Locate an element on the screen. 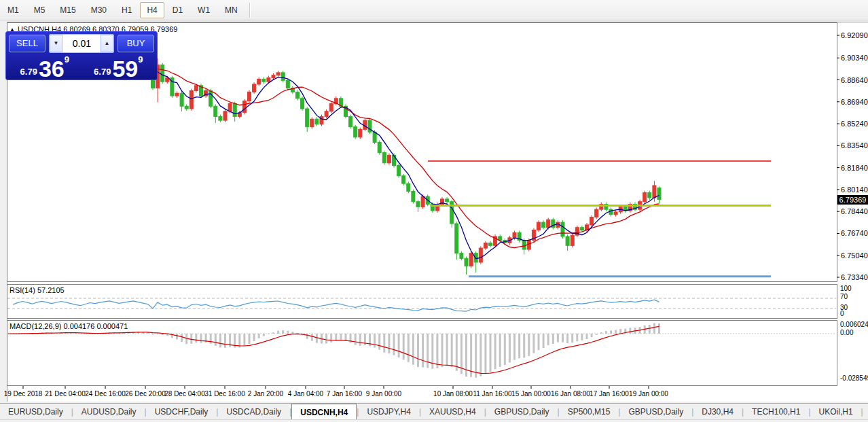 Image resolution: width=868 pixels, height=422 pixels. timeframe-button-mn: MN is located at coordinates (231, 10).